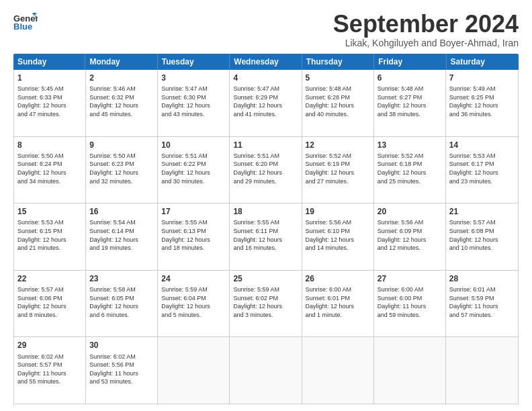  I want to click on cell-info: Sunrise: 6:00 AM Sunset: 6:00 PM Dayligh…, so click(410, 302).